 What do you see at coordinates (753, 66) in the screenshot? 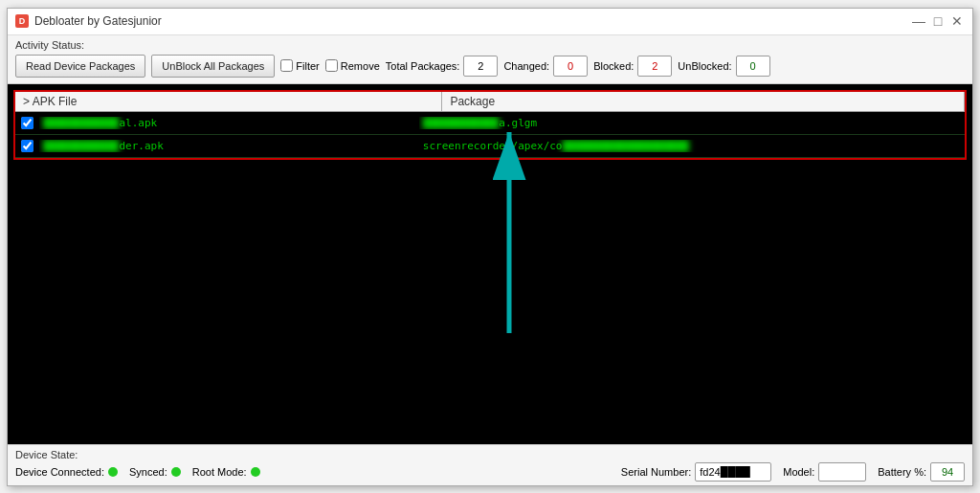
I see `unblocked-value: 0` at bounding box center [753, 66].